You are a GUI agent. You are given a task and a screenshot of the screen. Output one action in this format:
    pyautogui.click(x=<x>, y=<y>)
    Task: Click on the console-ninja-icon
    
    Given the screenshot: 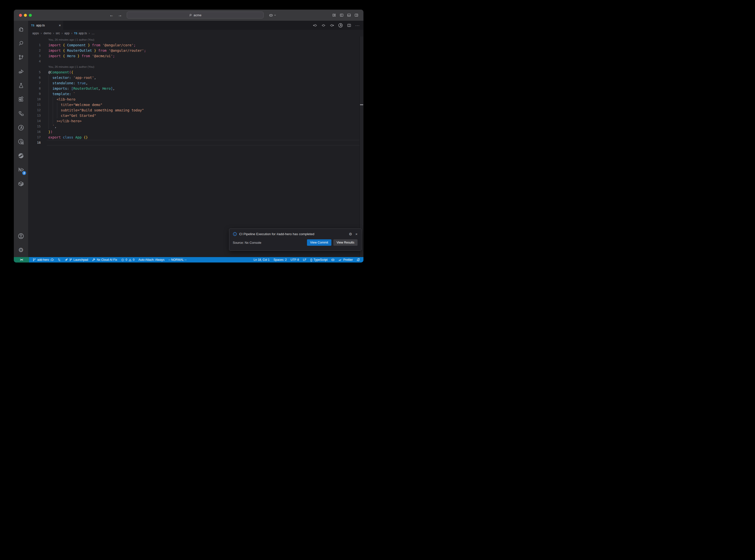 What is the action you would take?
    pyautogui.click(x=21, y=156)
    